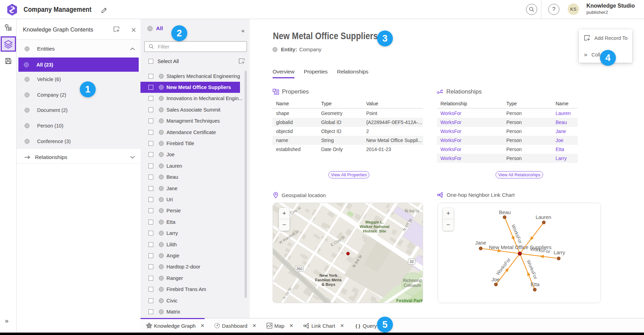  What do you see at coordinates (409, 301) in the screenshot?
I see `svg-text: Festival Park` at bounding box center [409, 301].